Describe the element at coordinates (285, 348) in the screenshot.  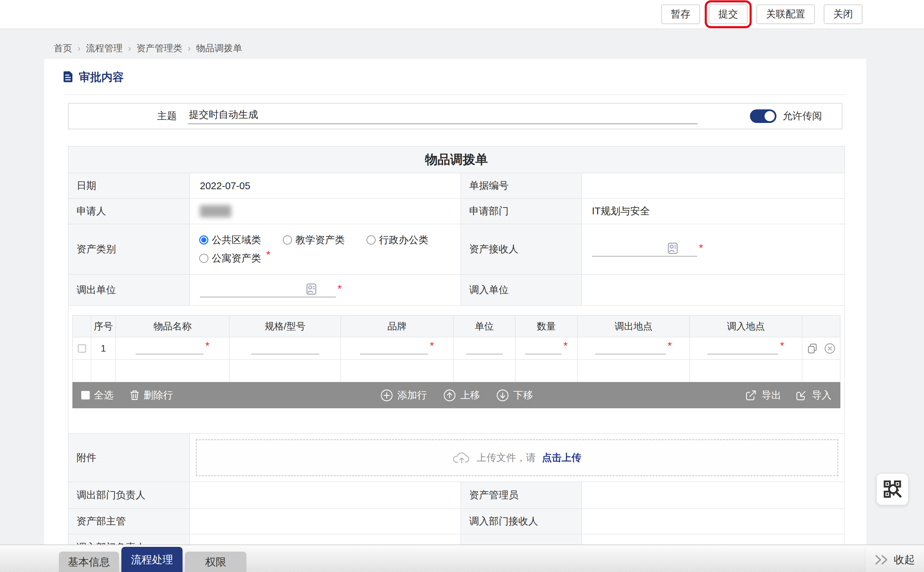
I see `item-spec-input` at that location.